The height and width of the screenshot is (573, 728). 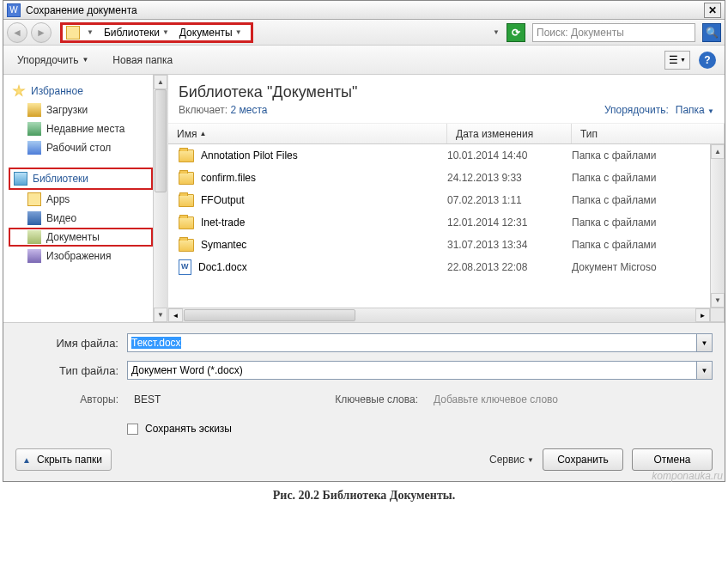 What do you see at coordinates (364, 496) in the screenshot?
I see `figure-caption: Рис. 20.2 Библиотека Документы.` at bounding box center [364, 496].